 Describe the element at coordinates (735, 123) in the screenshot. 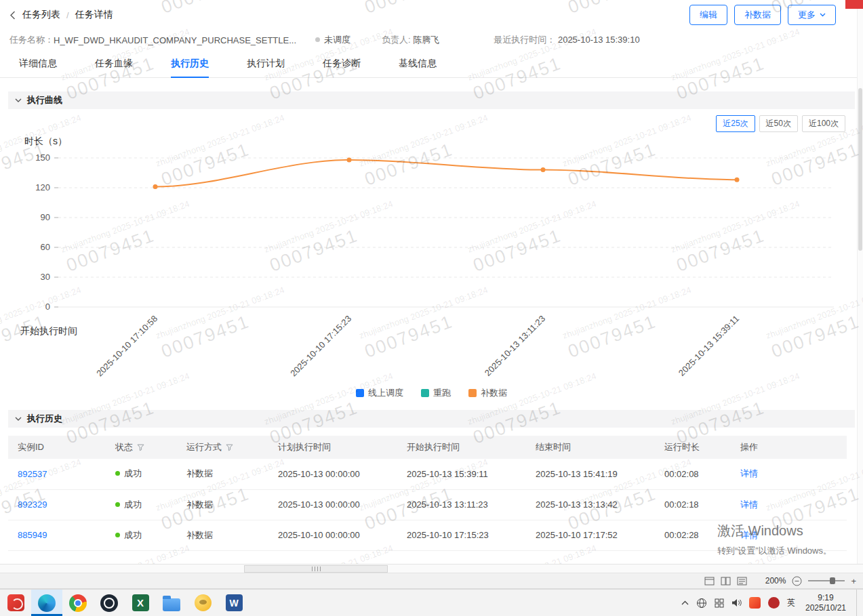

I see `range-last-25: 近25次` at that location.